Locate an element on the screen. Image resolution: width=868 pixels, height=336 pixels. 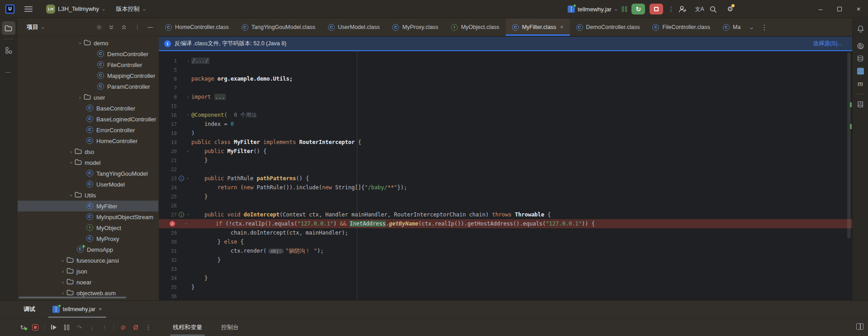
code-line-31: 31 ctx.render(obj:"躺阴沟！ "); is located at coordinates (506, 251).